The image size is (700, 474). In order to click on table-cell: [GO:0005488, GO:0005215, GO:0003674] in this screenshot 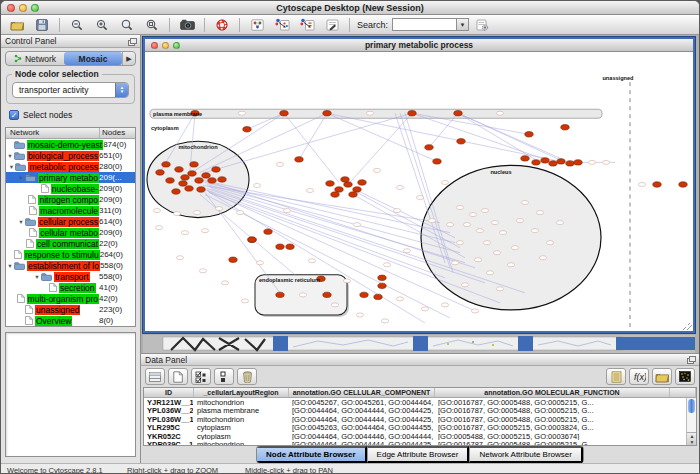, I will do `click(552, 436)`.